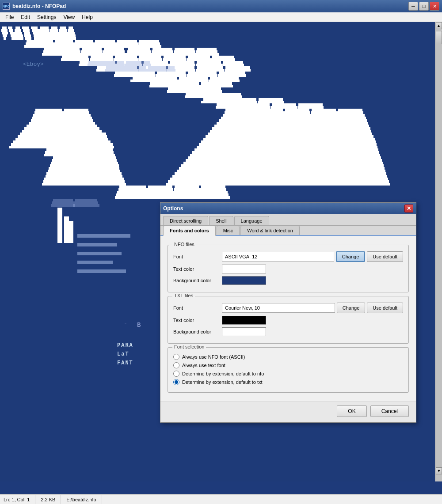  I want to click on nfo-font-label: Font, so click(198, 257).